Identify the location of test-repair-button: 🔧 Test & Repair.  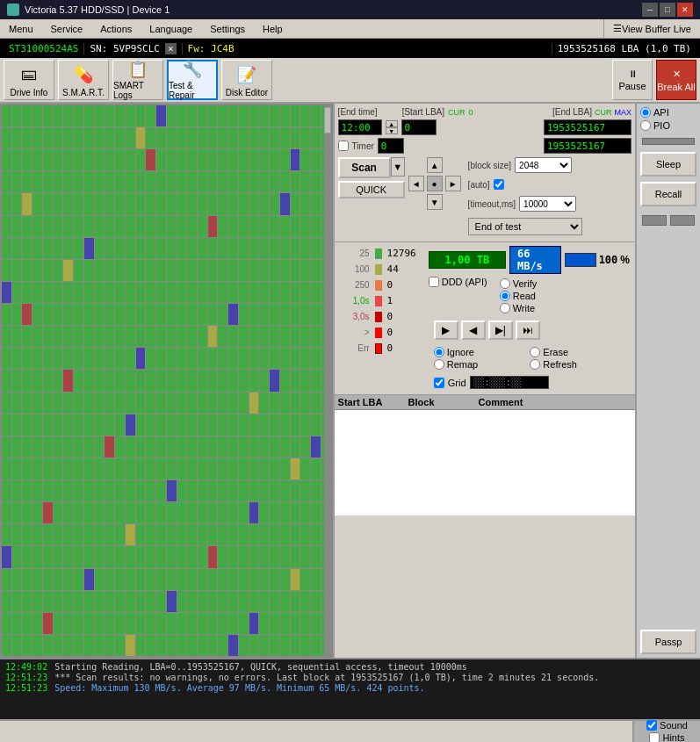
(192, 80).